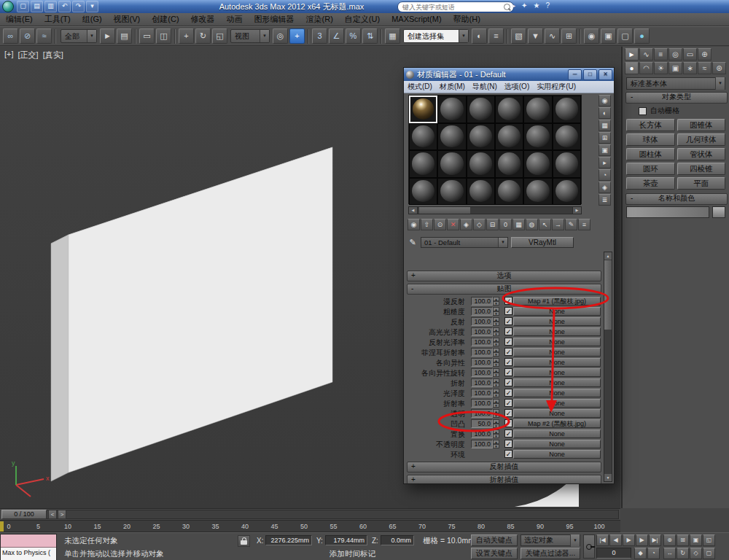 The width and height of the screenshot is (729, 560). Describe the element at coordinates (52, 515) in the screenshot. I see `previous-frame-mini-button: <` at that location.